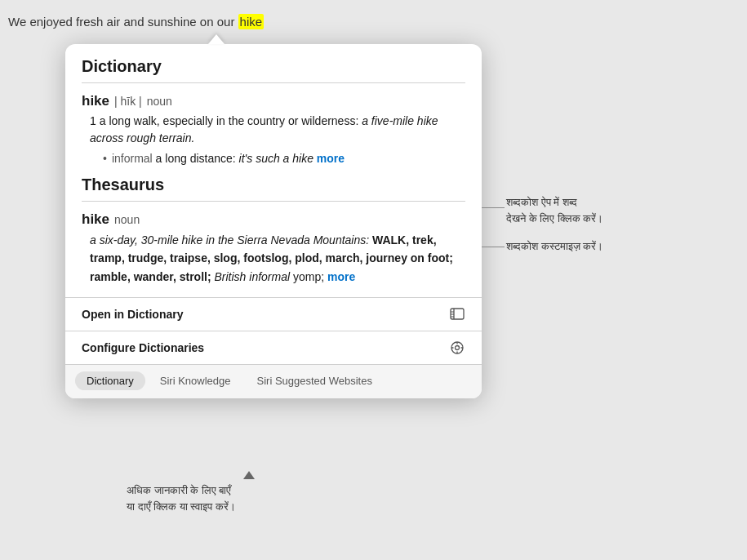  Describe the element at coordinates (273, 381) in the screenshot. I see `tabs-row: Dictionary Siri Knowledge Siri Suggested…` at that location.